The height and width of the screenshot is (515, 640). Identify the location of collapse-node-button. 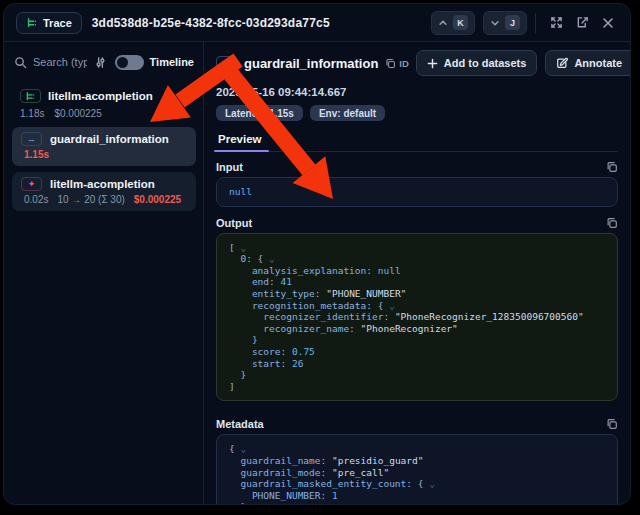
(167, 96).